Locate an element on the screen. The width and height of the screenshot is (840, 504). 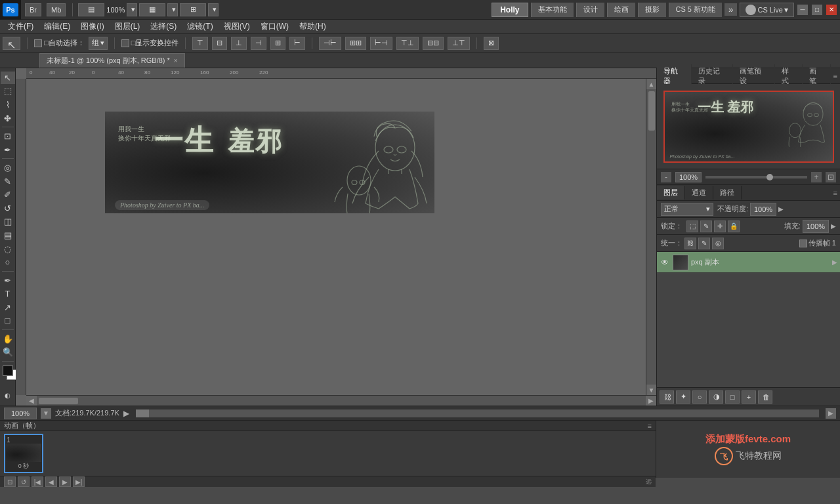
opacity-arrow: ▶ is located at coordinates (781, 209).